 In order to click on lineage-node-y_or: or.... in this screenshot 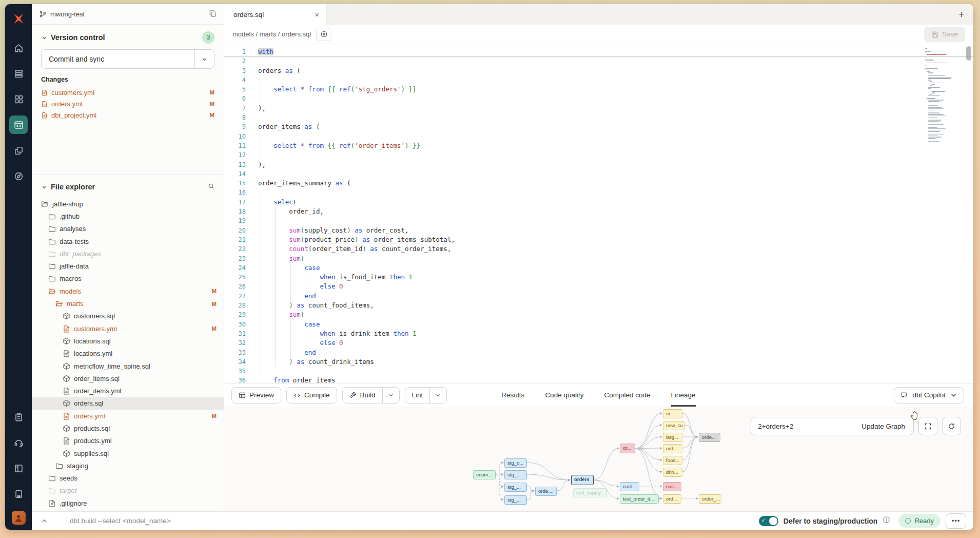, I will do `click(673, 414)`.